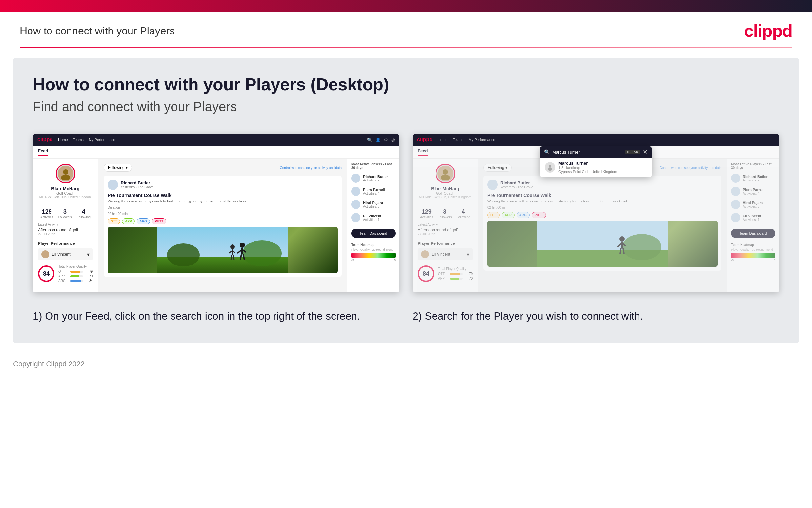  Describe the element at coordinates (386, 140) in the screenshot. I see `settings-icon-1: ⚙` at that location.